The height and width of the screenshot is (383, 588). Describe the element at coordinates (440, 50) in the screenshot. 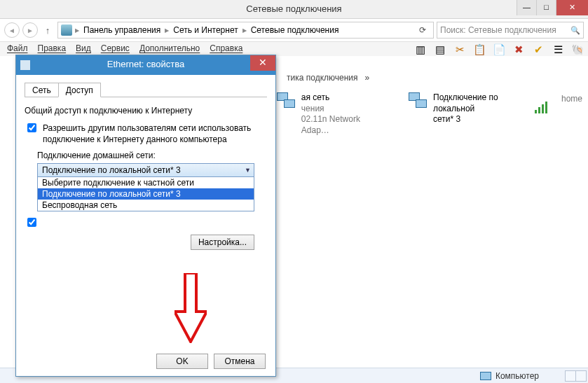

I see `view-icon: ▤` at that location.